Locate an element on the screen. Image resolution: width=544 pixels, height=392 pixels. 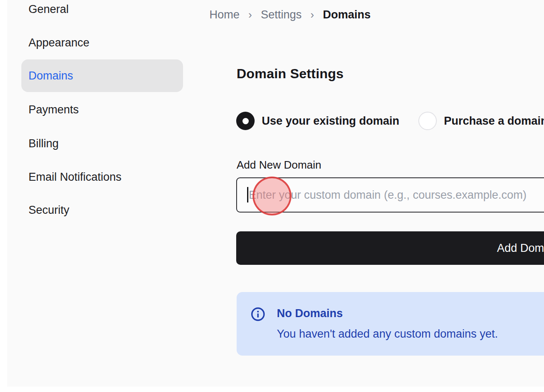
breadcrumb-settings: Settings is located at coordinates (281, 15).